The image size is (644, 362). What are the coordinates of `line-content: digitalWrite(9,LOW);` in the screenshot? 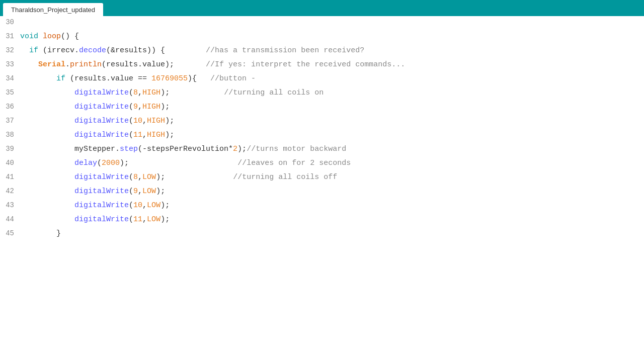 It's located at (332, 192).